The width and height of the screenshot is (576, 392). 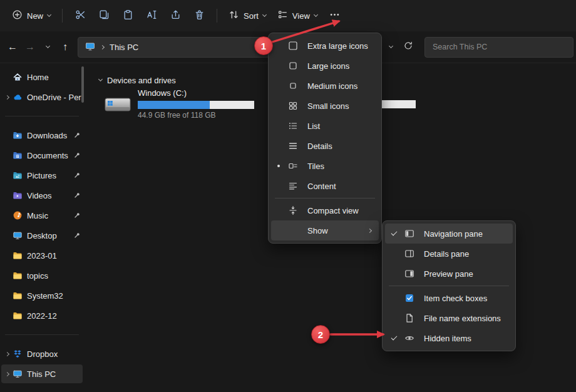 What do you see at coordinates (80, 16) in the screenshot?
I see `cut-button` at bounding box center [80, 16].